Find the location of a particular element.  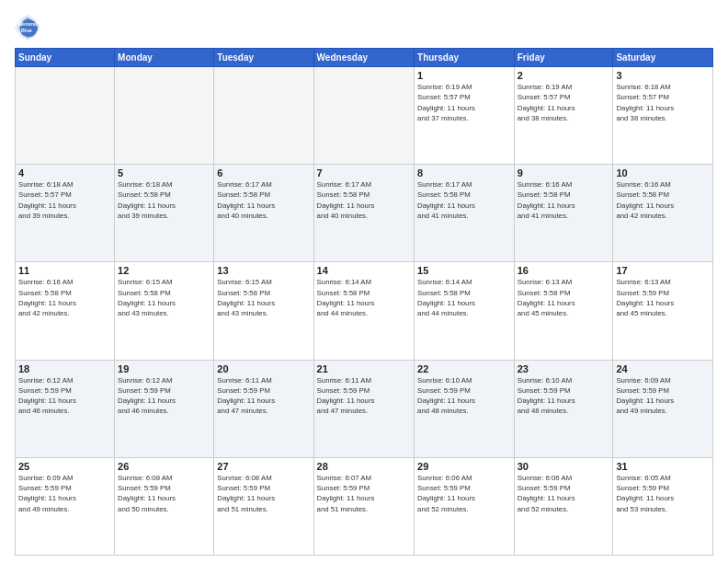

day-number: 12 is located at coordinates (164, 270).